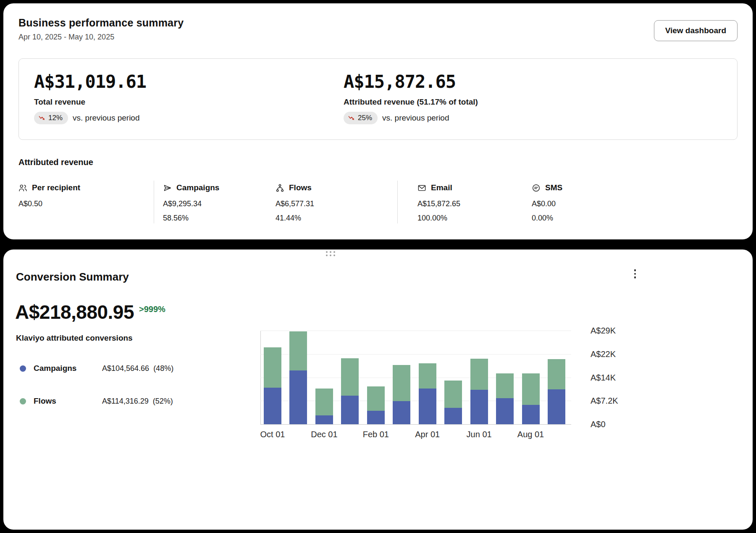 The height and width of the screenshot is (533, 756). I want to click on view-dashboard-button: View dashboard, so click(696, 31).